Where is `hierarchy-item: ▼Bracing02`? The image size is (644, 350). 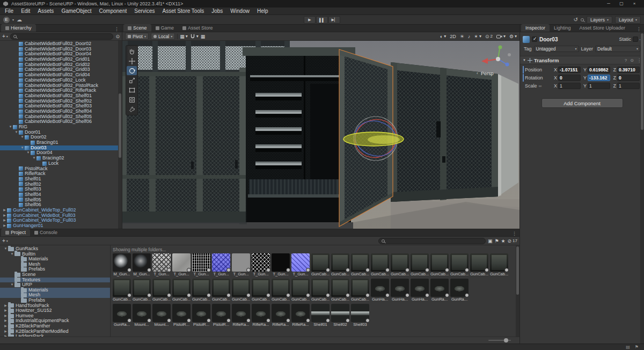 hierarchy-item: ▼Bracing02 is located at coordinates (61, 158).